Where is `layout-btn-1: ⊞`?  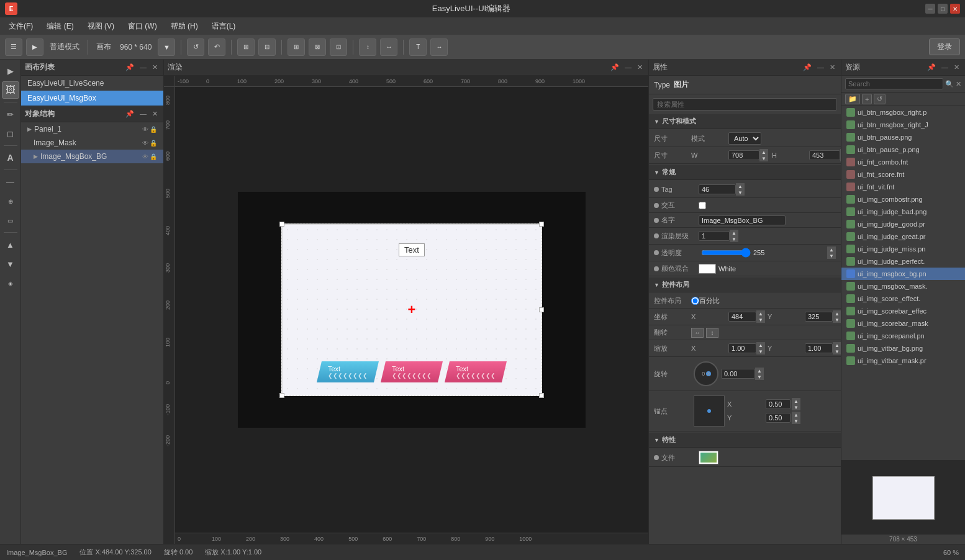 layout-btn-1: ⊞ is located at coordinates (296, 47).